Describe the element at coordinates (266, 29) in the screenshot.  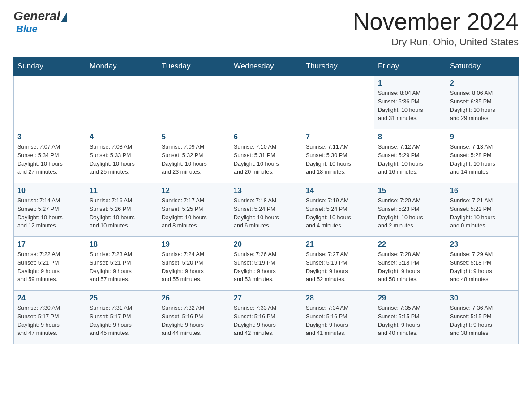
I see `page-header: General Blue November 2024 Dry Run, Ohio…` at that location.